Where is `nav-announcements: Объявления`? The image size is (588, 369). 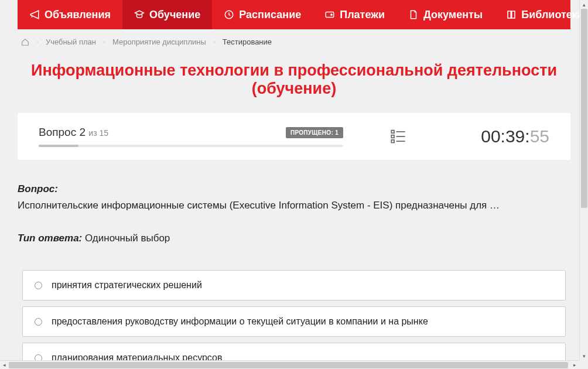
nav-announcements: Объявления is located at coordinates (70, 15).